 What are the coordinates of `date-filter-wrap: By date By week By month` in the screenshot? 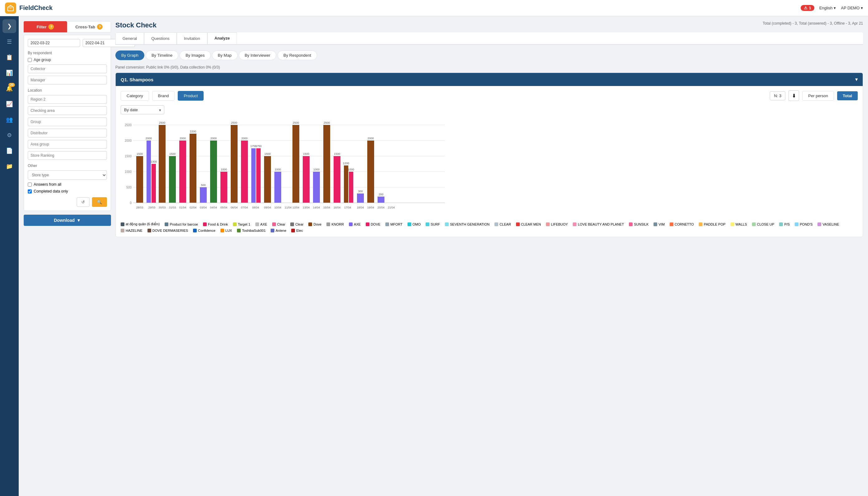 It's located at (142, 110).